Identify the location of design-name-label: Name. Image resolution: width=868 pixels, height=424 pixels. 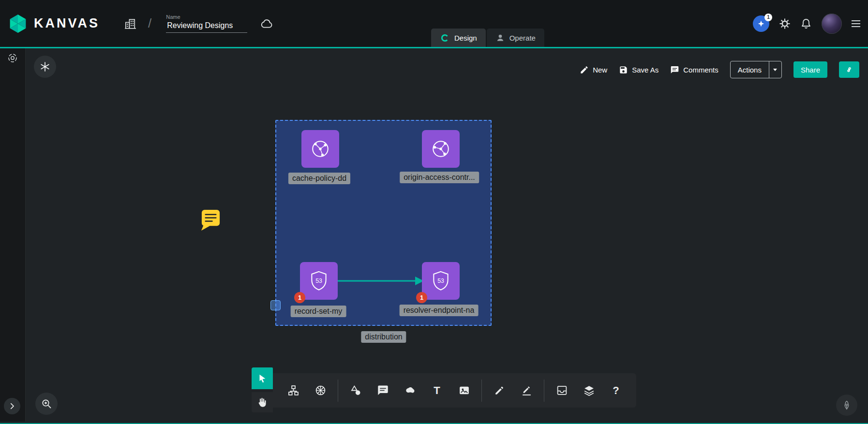
(207, 17).